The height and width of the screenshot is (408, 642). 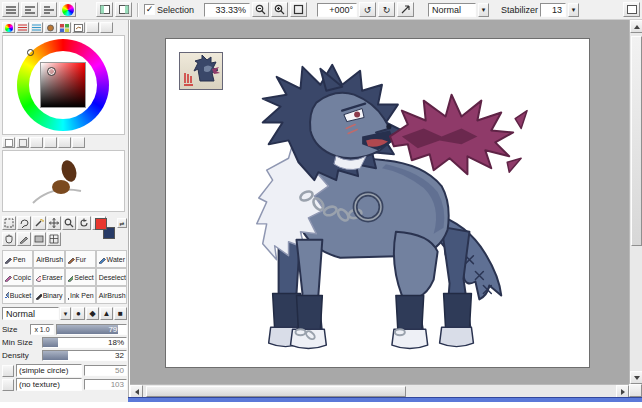 What do you see at coordinates (106, 314) in the screenshot?
I see `brush-tip-triangle-button: ▲` at bounding box center [106, 314].